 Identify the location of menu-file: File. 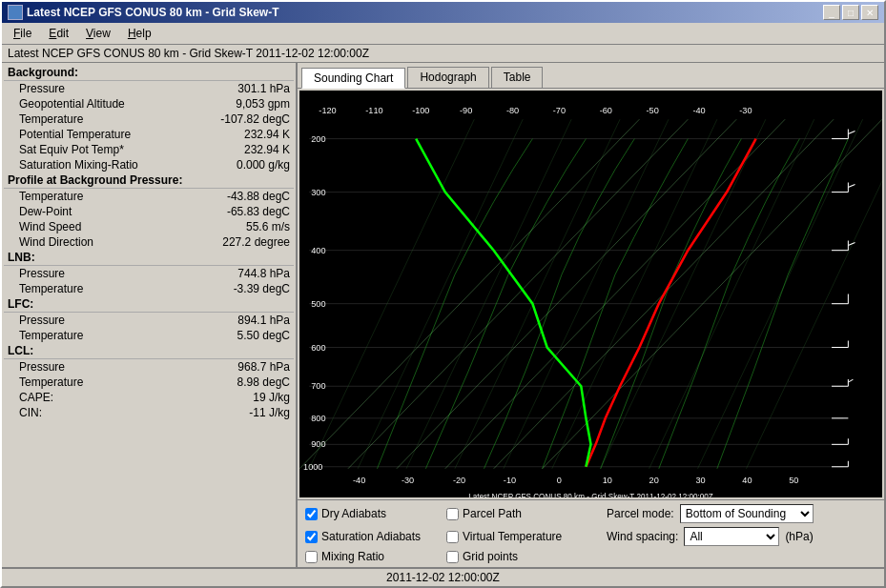
(23, 33).